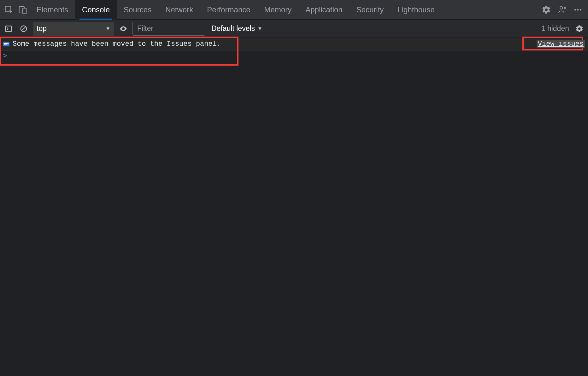 The width and height of the screenshot is (588, 376). Describe the element at coordinates (562, 10) in the screenshot. I see `account-icon` at that location.